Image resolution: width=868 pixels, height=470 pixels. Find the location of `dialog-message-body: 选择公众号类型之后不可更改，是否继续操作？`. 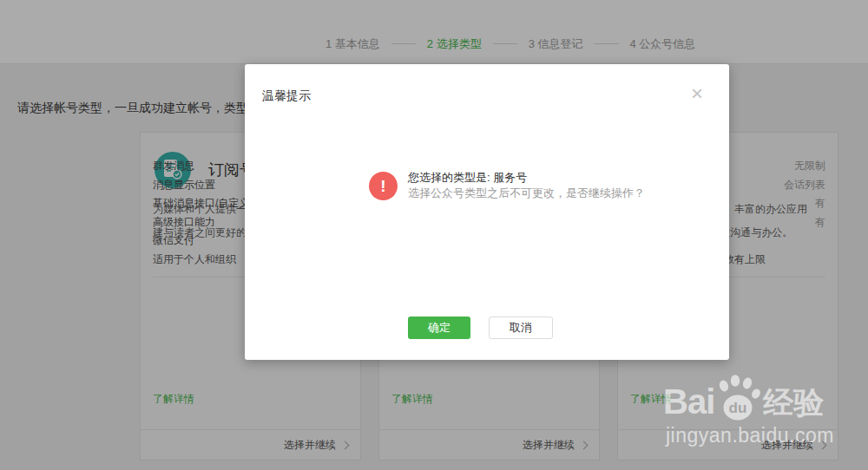

dialog-message-body: 选择公众号类型之后不可更改，是否继续操作？ is located at coordinates (526, 193).